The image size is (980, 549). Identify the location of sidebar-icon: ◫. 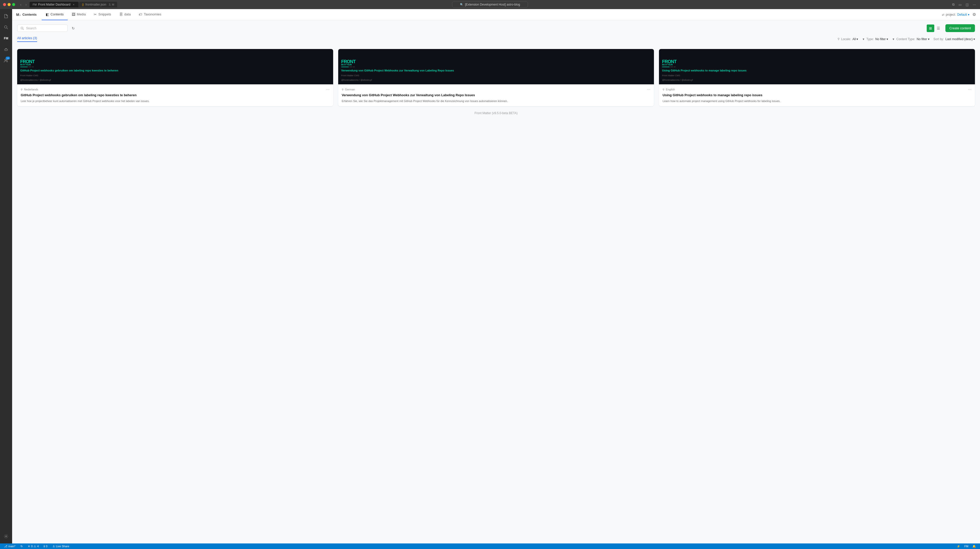
(967, 5).